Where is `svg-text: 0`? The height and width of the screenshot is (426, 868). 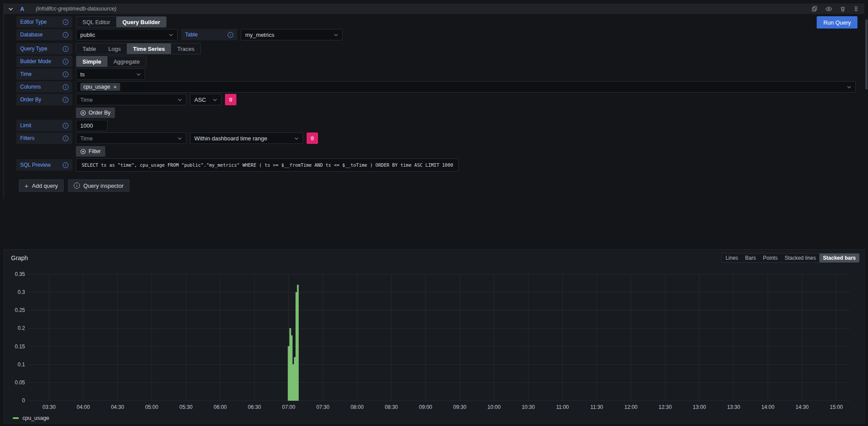
svg-text: 0 is located at coordinates (24, 401).